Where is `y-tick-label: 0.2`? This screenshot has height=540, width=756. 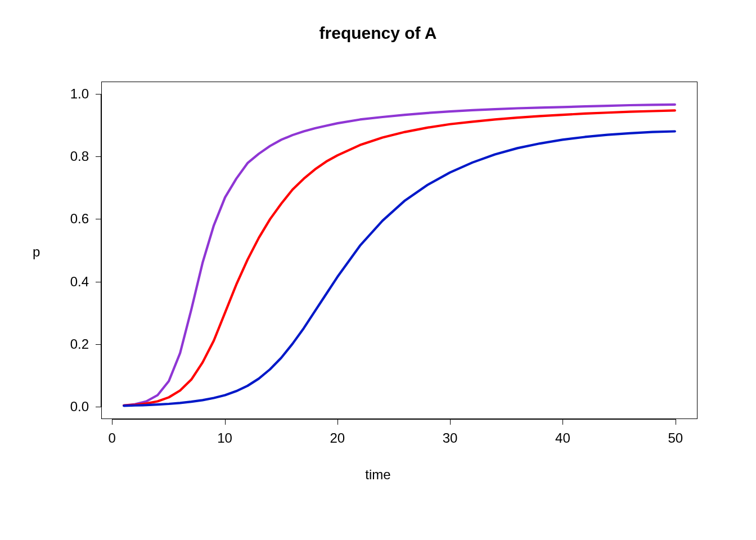
y-tick-label: 0.2 is located at coordinates (72, 344).